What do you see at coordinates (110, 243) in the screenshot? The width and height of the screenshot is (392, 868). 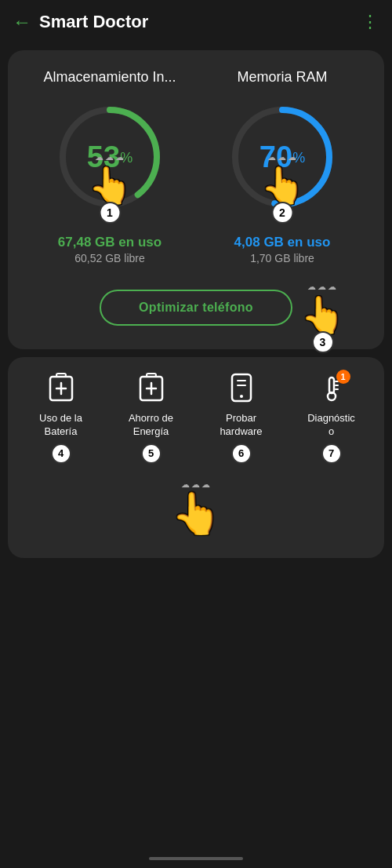 I see `storage-used: 67,48 GB en uso` at bounding box center [110, 243].